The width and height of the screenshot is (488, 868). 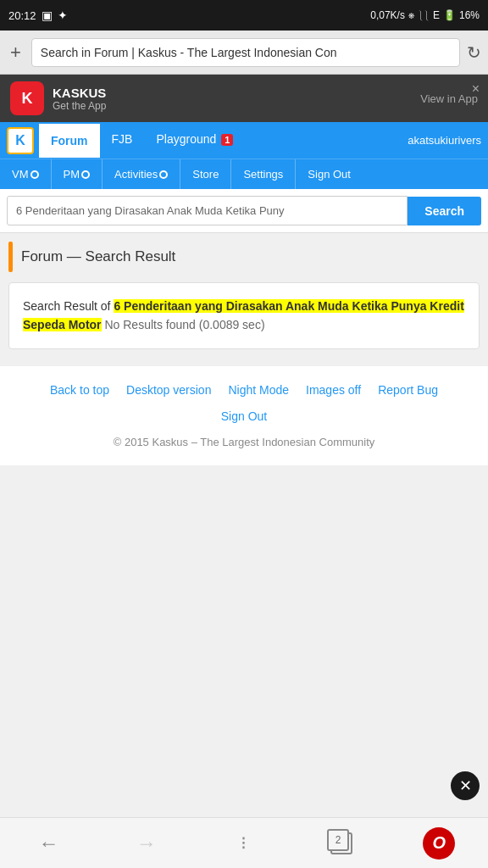 I want to click on app-banner: K KASKUS Get the App View in App ×, so click(x=244, y=98).